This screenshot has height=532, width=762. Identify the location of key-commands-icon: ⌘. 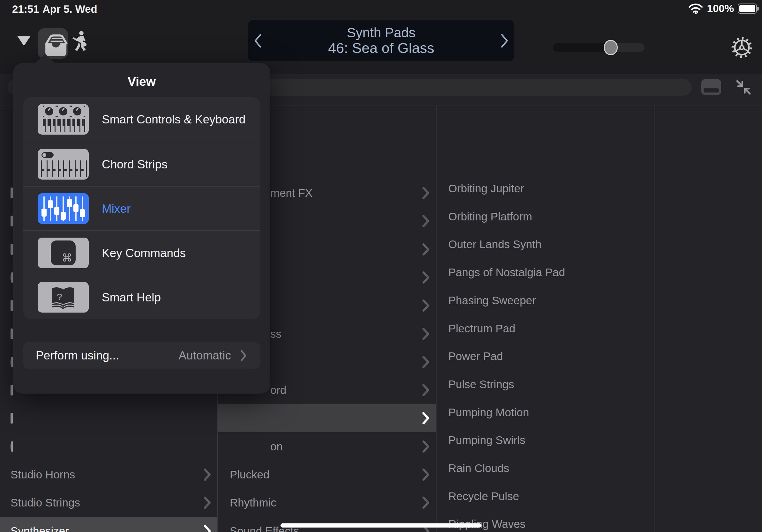
(63, 253).